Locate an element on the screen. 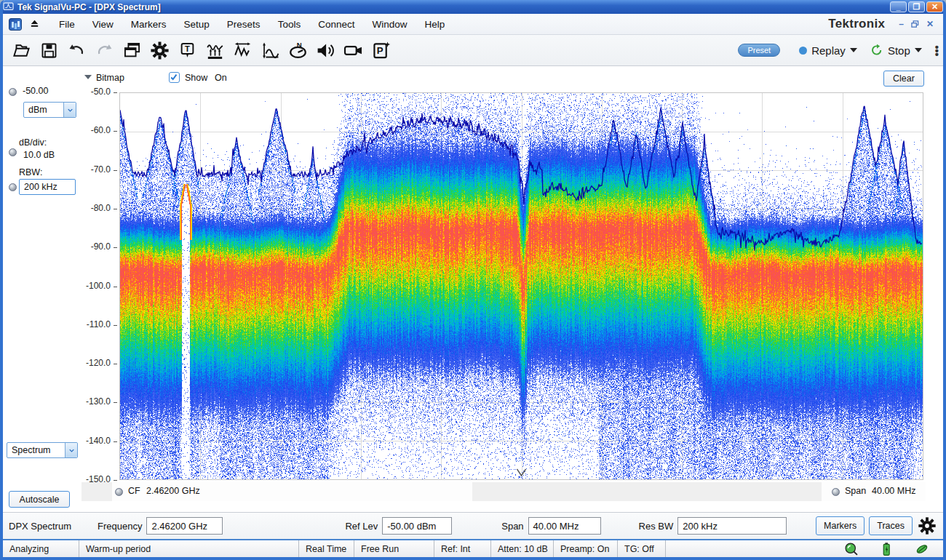  frequency-input: 2.46200 GHz is located at coordinates (185, 526).